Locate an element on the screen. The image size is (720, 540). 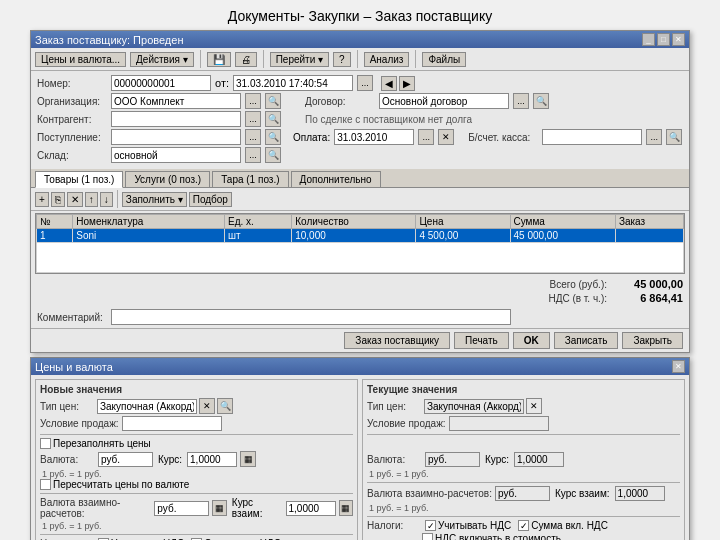
contragent-dots-button: ... is located at coordinates (253, 119).